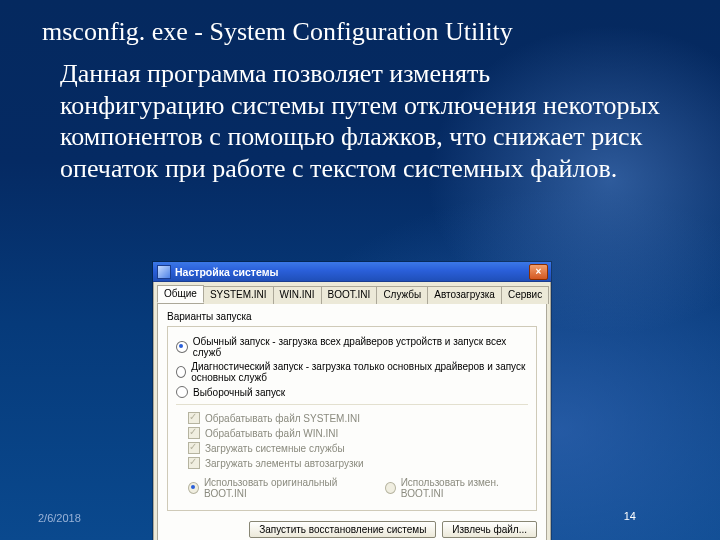 The image size is (720, 540). Describe the element at coordinates (630, 516) in the screenshot. I see `slide-number: 14` at that location.